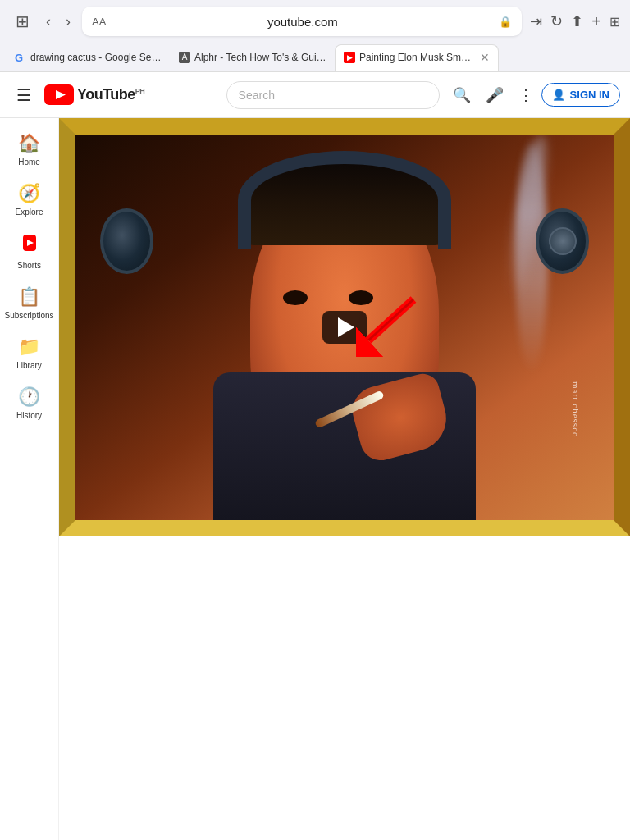  I want to click on address-bar: AA youtube.com 🔒, so click(302, 21).